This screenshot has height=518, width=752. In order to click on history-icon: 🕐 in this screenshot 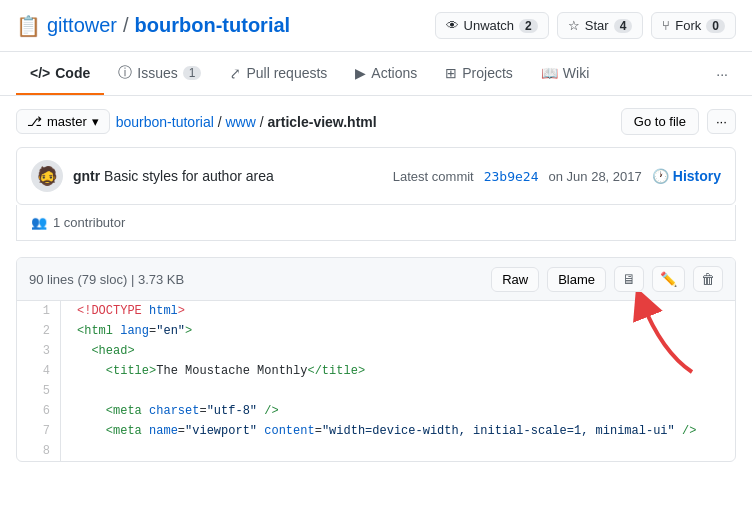, I will do `click(660, 176)`.